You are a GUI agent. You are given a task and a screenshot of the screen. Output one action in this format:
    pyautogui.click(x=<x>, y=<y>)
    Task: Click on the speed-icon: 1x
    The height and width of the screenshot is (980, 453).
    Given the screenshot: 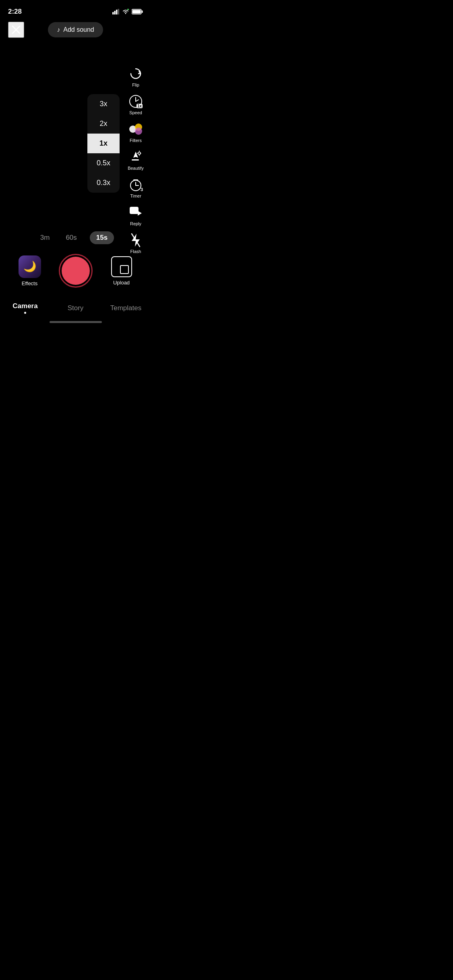 What is the action you would take?
    pyautogui.click(x=136, y=101)
    